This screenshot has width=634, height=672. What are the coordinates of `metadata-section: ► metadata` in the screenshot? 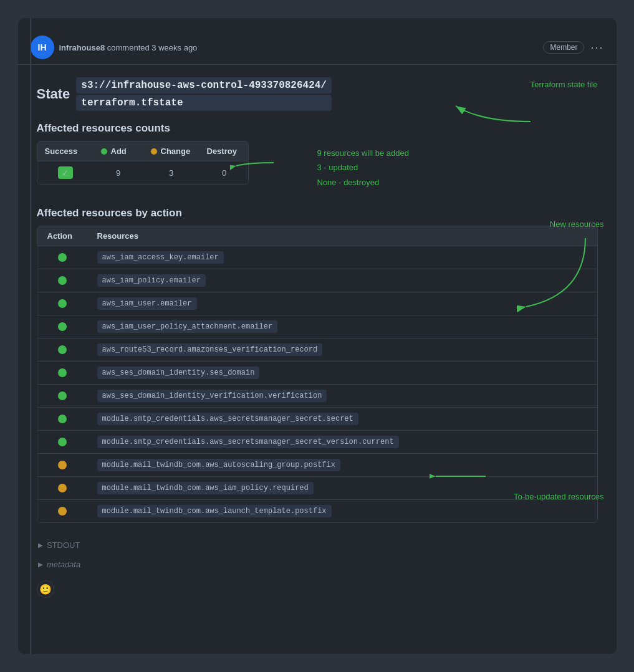 It's located at (317, 565).